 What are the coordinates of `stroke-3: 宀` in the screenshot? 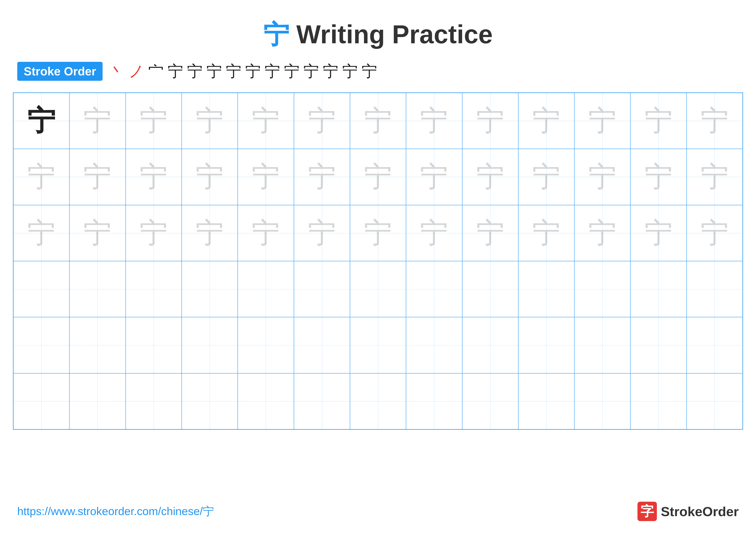 It's located at (156, 71).